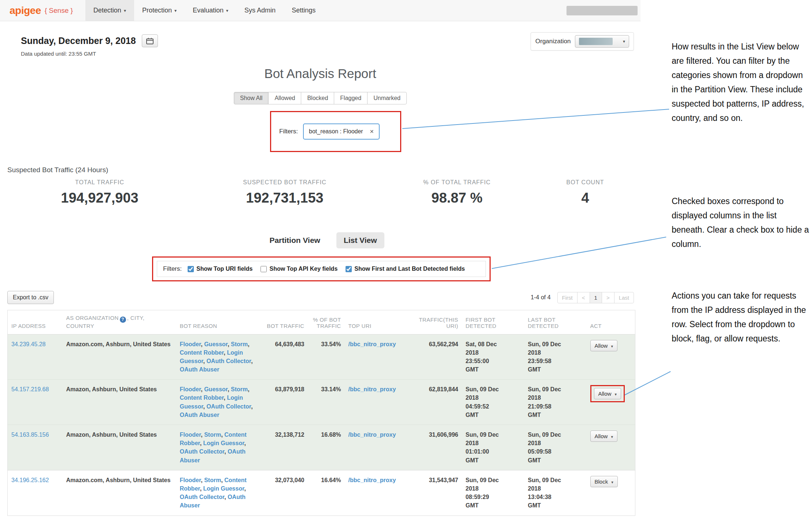 The width and height of the screenshot is (812, 525). What do you see at coordinates (331, 269) in the screenshot?
I see `column-filter-checkboxes: Show Top URI fieldsShow Top API Key fiel…` at bounding box center [331, 269].